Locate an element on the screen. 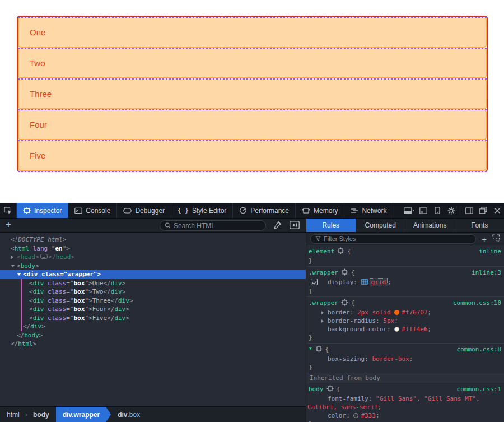  css-rule: common.css:1body{font-family: "Gill Sans… is located at coordinates (405, 402).